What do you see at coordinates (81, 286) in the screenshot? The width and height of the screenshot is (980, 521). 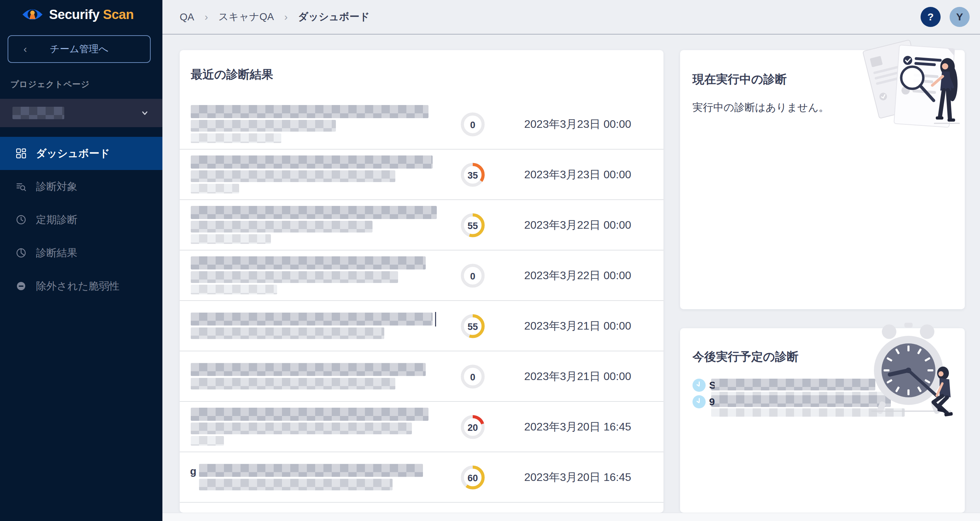 I see `sidebar-item-excluded-vulnerabilities: 除外された脆弱性` at bounding box center [81, 286].